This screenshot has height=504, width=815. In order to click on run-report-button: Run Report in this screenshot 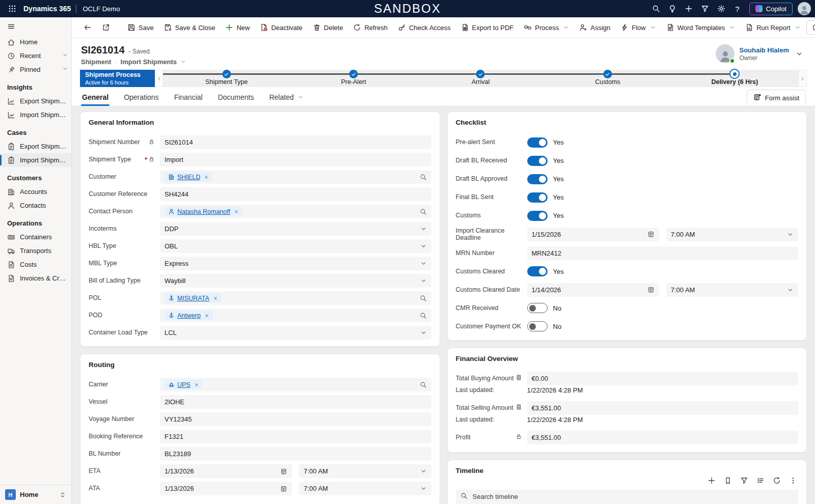, I will do `click(773, 27)`.